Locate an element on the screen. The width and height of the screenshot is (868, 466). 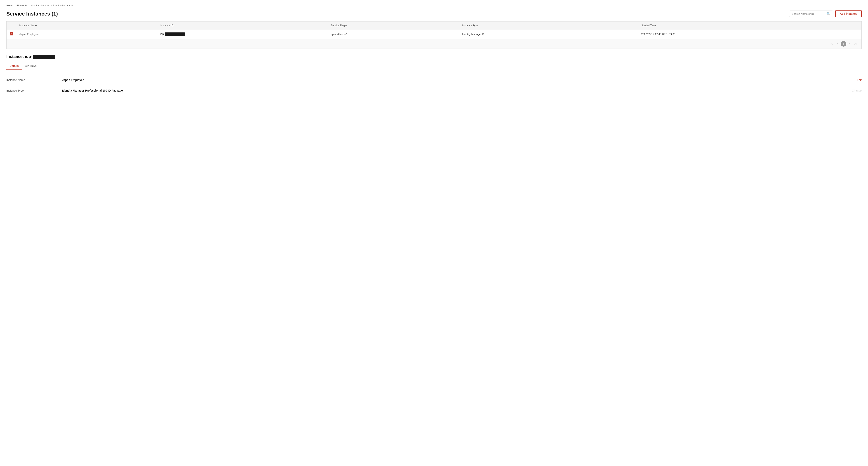
row-instance-id: idp- is located at coordinates (243, 34).